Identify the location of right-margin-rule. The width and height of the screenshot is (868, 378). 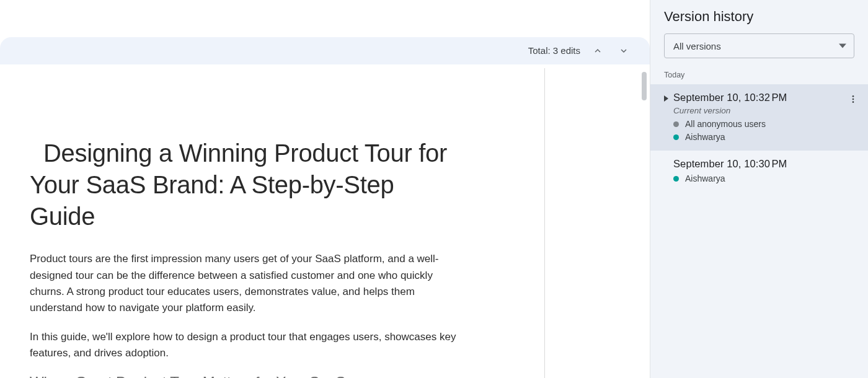
(544, 223).